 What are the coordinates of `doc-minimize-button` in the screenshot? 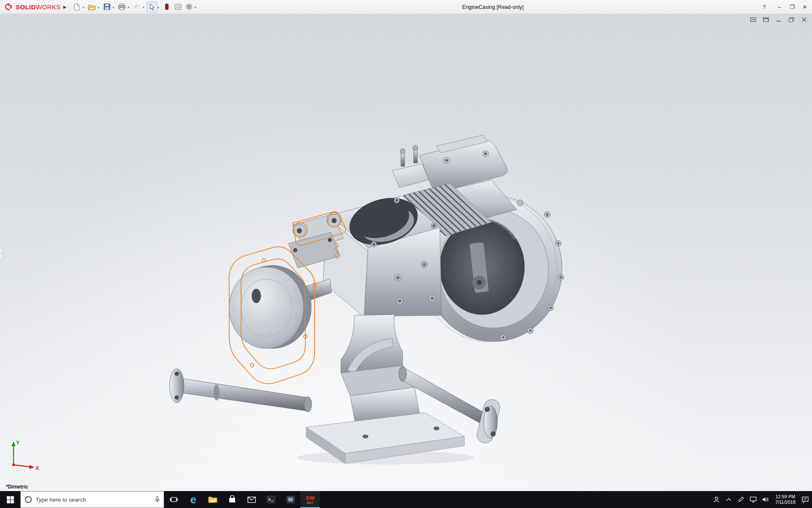 It's located at (779, 19).